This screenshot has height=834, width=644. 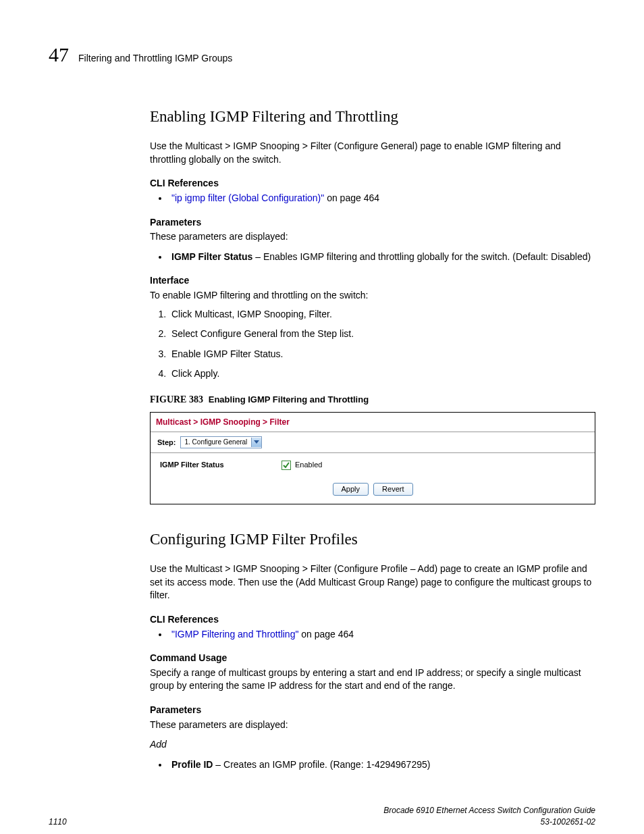 What do you see at coordinates (373, 443) in the screenshot?
I see `ui-step-row: Step: 1. Configure General` at bounding box center [373, 443].